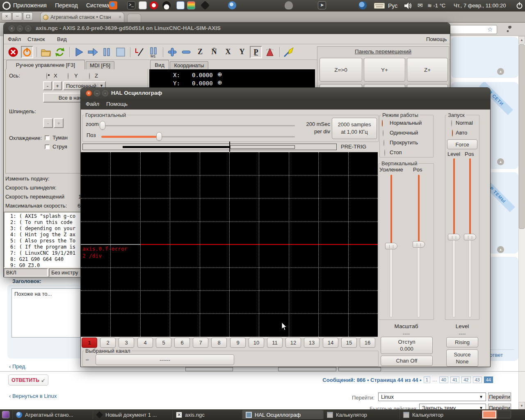 This screenshot has width=525, height=420. I want to click on radio-axis-x, so click(47, 76).